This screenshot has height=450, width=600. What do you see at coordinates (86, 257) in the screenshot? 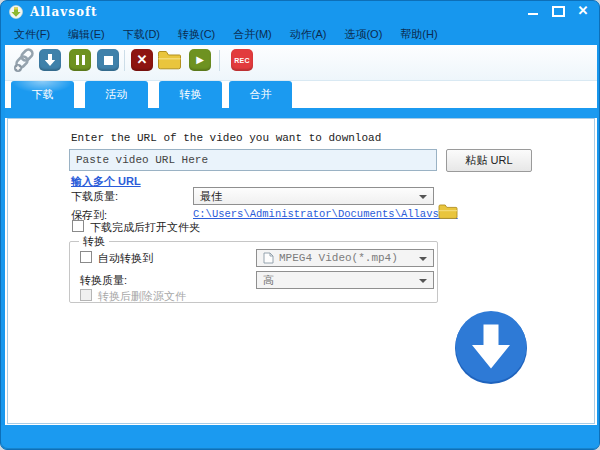
I see `auto-convert-checkbox` at bounding box center [86, 257].